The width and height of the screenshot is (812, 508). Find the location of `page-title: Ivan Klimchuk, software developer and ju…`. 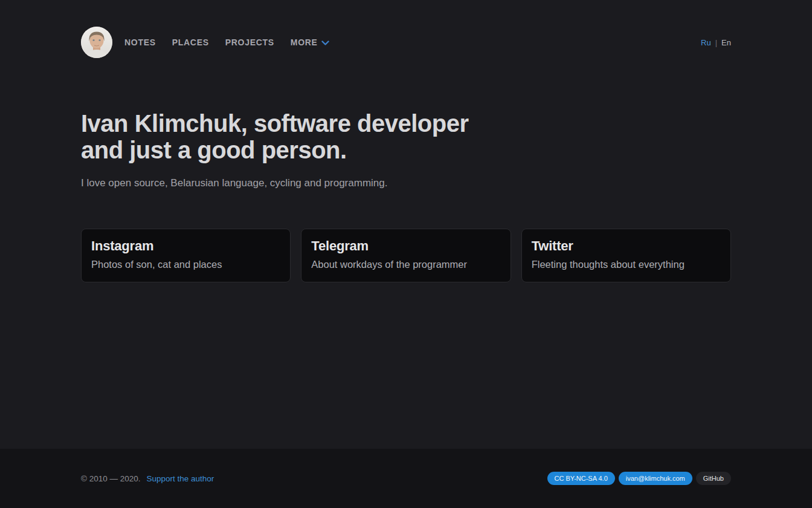

page-title: Ivan Klimchuk, software developer and ju… is located at coordinates (406, 137).